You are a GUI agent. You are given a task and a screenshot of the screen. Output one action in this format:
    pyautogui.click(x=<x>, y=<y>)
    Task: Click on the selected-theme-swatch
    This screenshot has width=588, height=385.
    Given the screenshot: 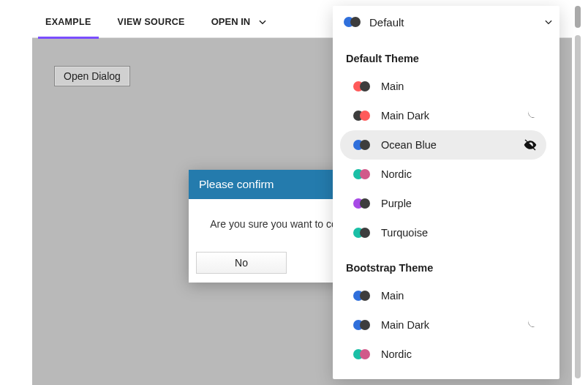 What is the action you would take?
    pyautogui.click(x=353, y=22)
    